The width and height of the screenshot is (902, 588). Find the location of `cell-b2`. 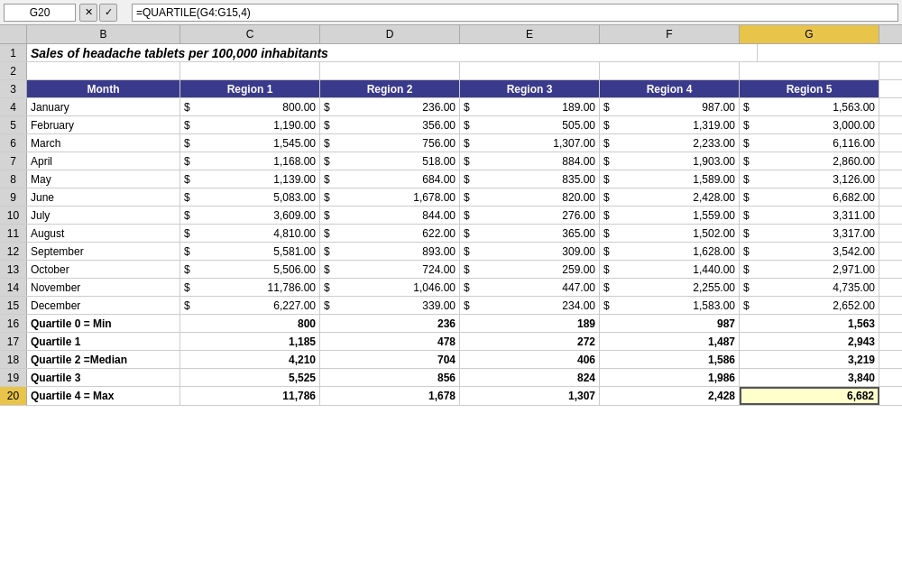

cell-b2 is located at coordinates (104, 70).